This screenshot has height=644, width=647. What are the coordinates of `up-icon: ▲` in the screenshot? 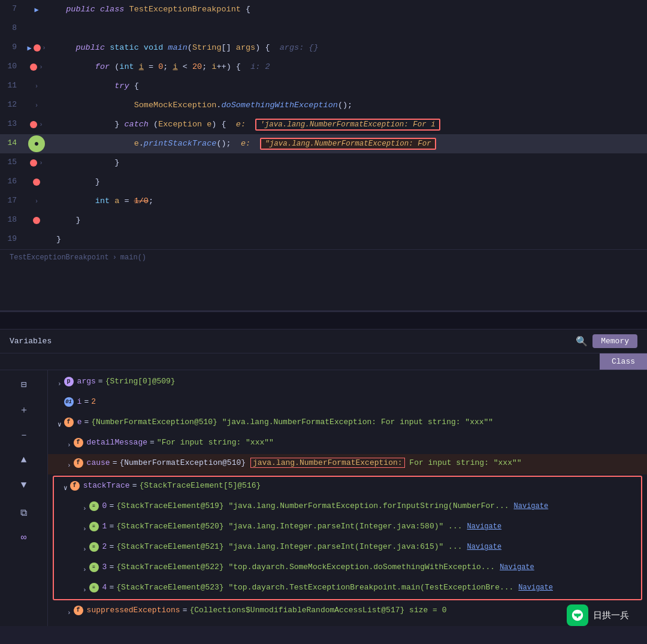 It's located at (24, 460).